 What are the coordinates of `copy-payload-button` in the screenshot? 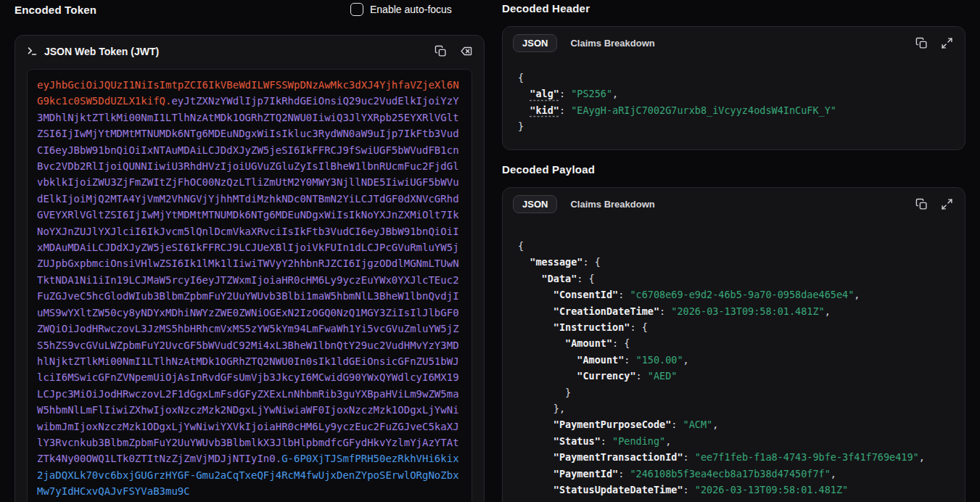 It's located at (921, 205).